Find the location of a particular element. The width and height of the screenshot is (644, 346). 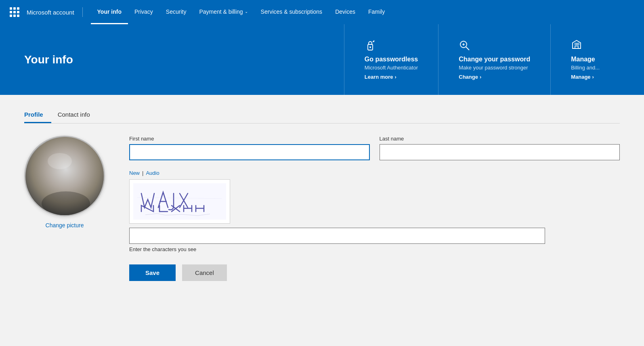

manage-link: Manage › is located at coordinates (585, 77).